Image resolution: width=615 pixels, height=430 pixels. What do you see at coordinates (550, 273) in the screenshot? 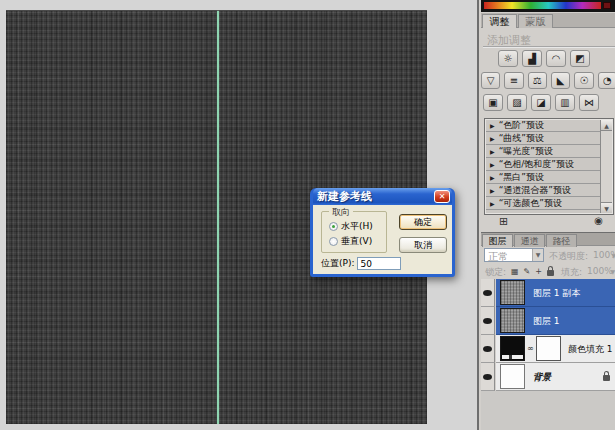
I see `lock-all-icon` at bounding box center [550, 273].